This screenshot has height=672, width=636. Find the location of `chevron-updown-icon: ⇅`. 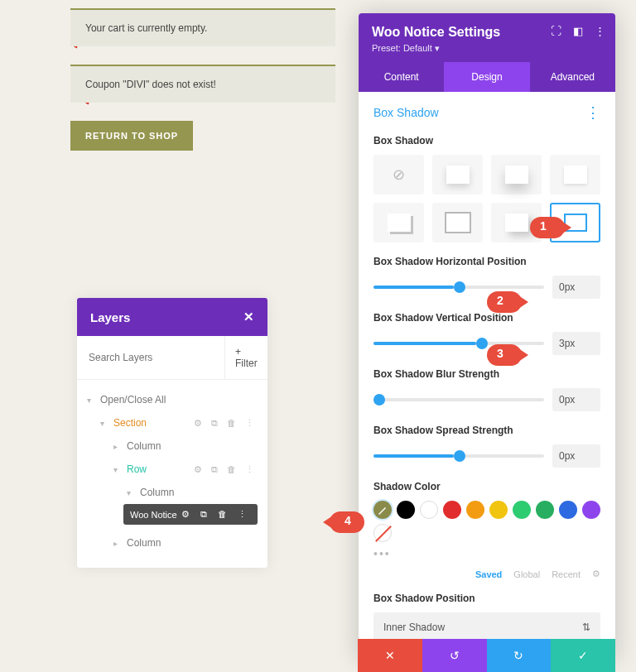

chevron-updown-icon: ⇅ is located at coordinates (586, 627).